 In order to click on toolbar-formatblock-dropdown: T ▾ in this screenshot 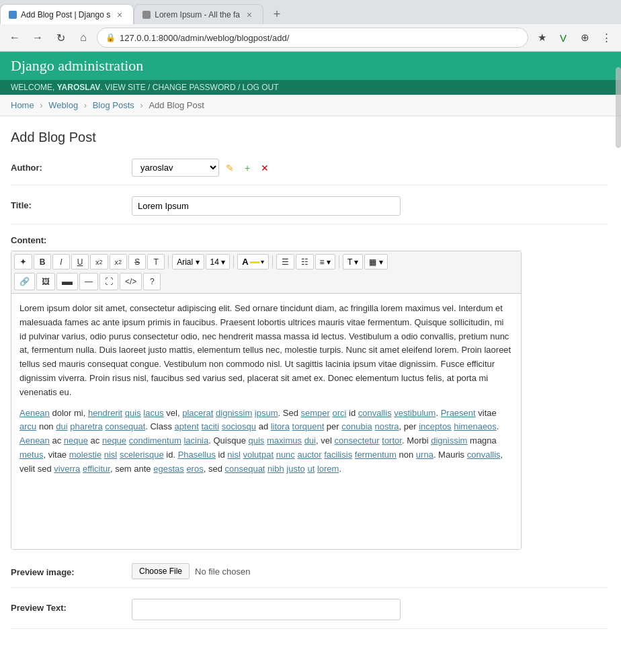, I will do `click(353, 262)`.